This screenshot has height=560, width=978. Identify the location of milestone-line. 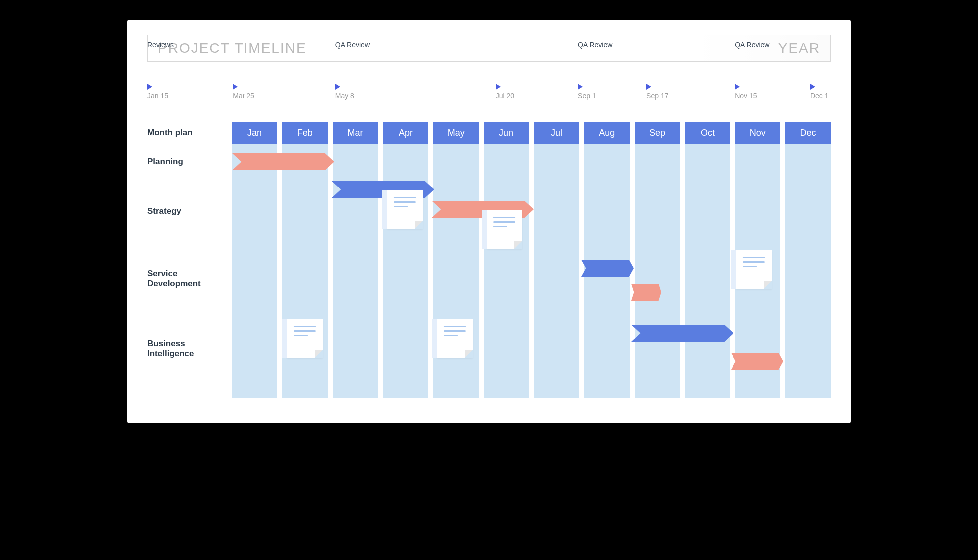
(489, 87).